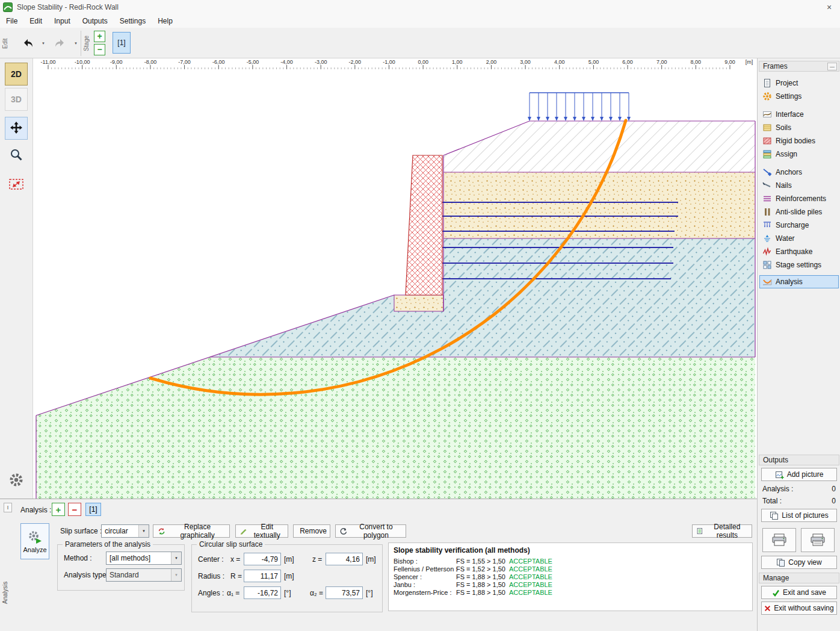 This screenshot has width=840, height=631. Describe the element at coordinates (191, 531) in the screenshot. I see `replace-graphically-button: Replace graphically` at that location.